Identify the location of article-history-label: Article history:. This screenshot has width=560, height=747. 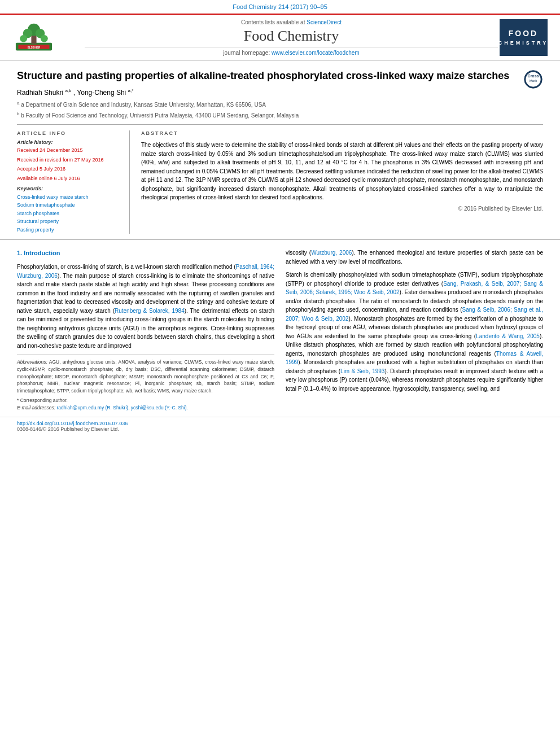
(69, 142).